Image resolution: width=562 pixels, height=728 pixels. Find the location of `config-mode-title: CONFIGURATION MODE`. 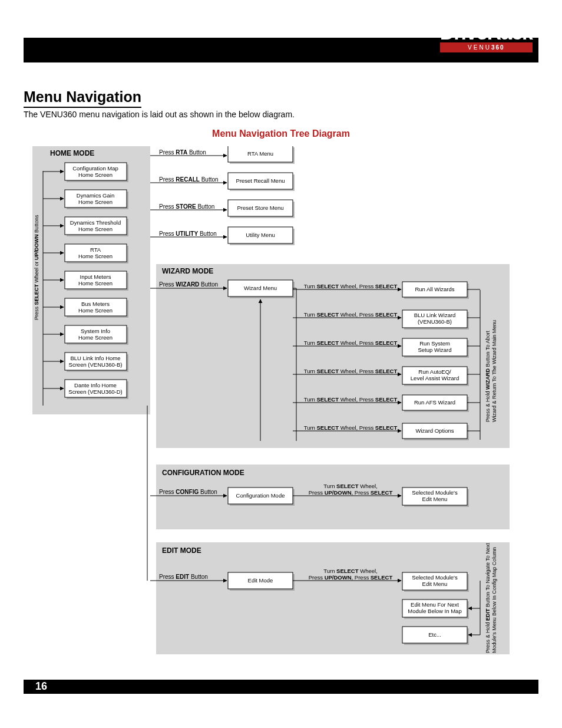

config-mode-title: CONFIGURATION MODE is located at coordinates (203, 473).